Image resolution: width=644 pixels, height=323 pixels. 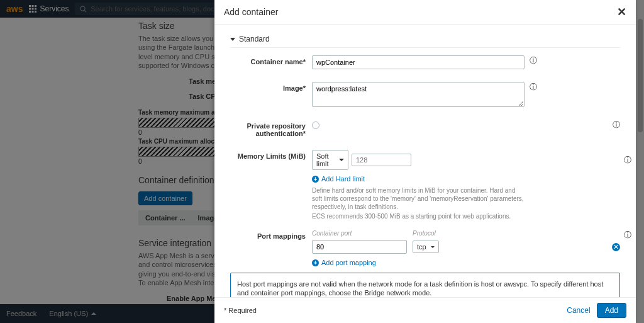 I want to click on add-button: Add, so click(x=611, y=310).